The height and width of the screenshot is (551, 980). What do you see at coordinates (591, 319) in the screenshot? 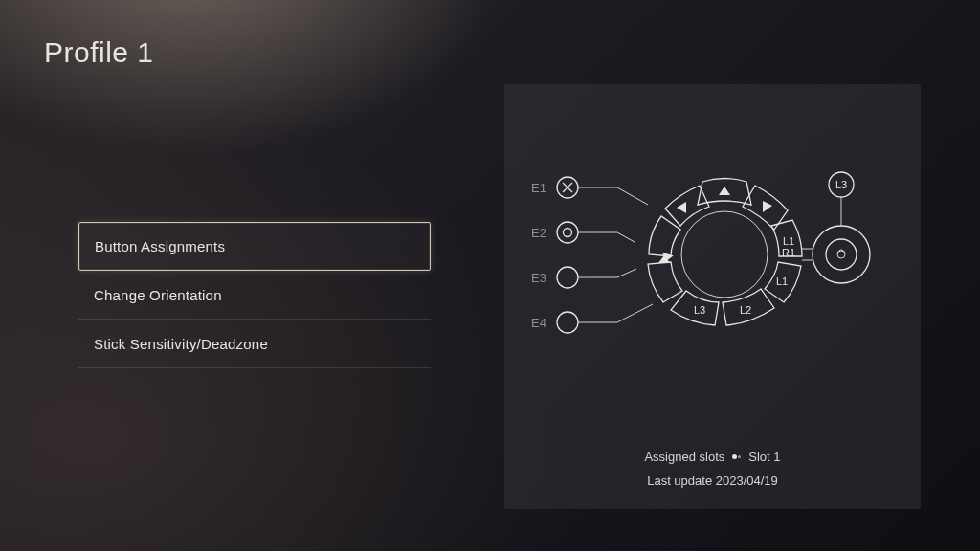
I see `expansion-e4: E4` at bounding box center [591, 319].